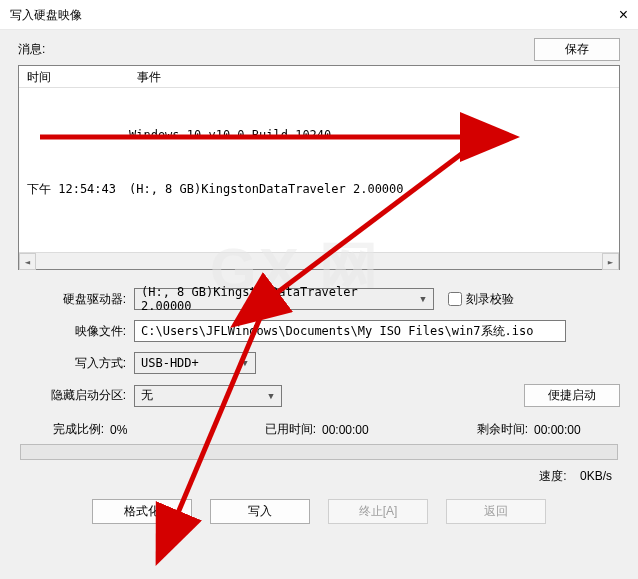  What do you see at coordinates (577, 50) in the screenshot?
I see `save-button: 保存` at bounding box center [577, 50].